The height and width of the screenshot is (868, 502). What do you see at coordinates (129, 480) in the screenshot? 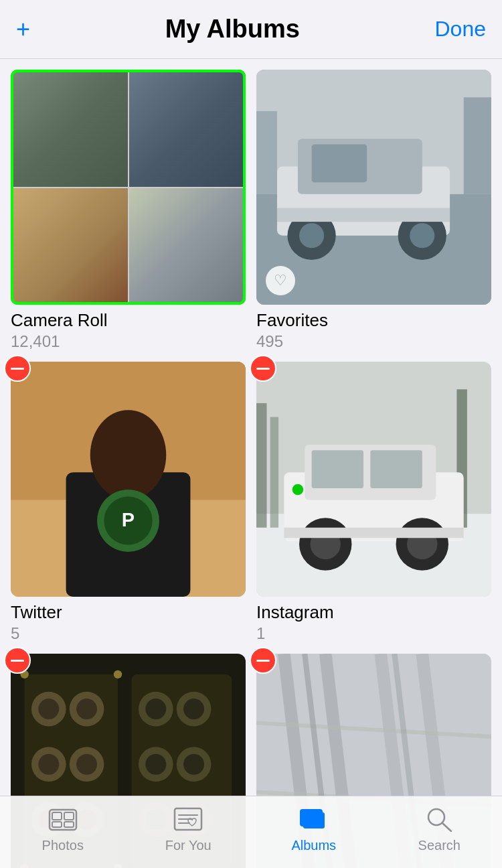
I see `twitter-thumb: P` at bounding box center [129, 480].